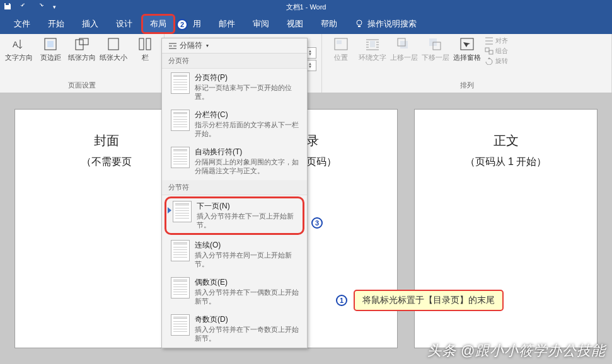 This screenshot has width=612, height=364. Describe the element at coordinates (227, 24) in the screenshot. I see `tab-mailings: 邮件` at that location.